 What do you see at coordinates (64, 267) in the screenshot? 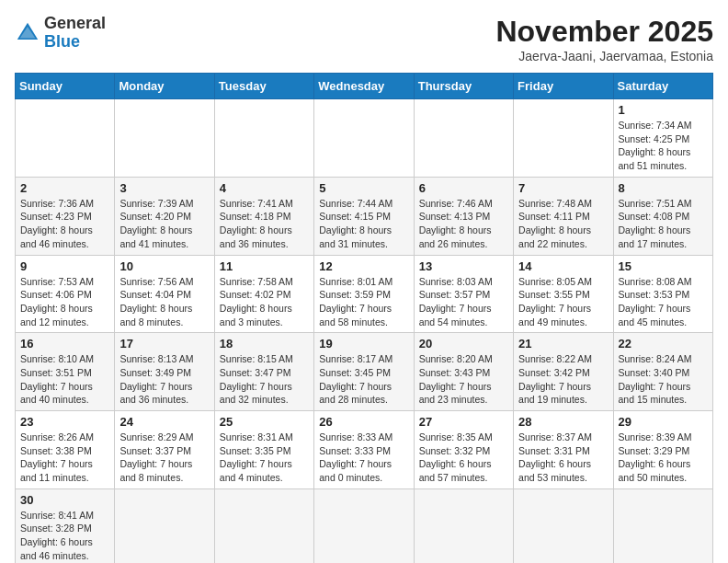
I see `day-number: 9` at bounding box center [64, 267].